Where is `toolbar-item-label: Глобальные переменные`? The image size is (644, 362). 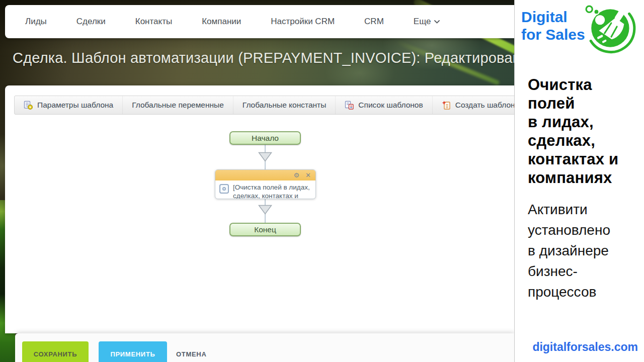
toolbar-item-label: Глобальные переменные is located at coordinates (178, 105).